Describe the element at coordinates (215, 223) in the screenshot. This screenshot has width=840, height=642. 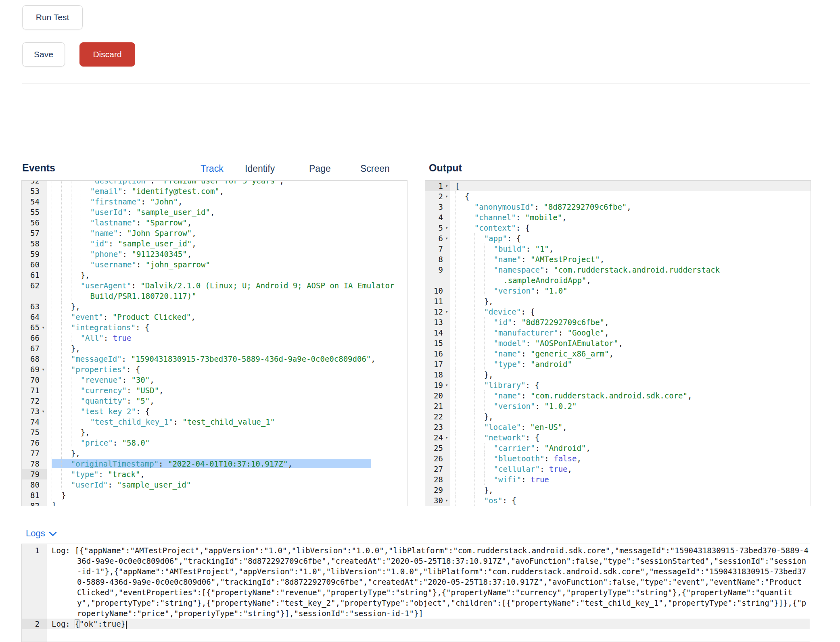
I see `code-line: 56"lastname": "Sparrow",` at that location.